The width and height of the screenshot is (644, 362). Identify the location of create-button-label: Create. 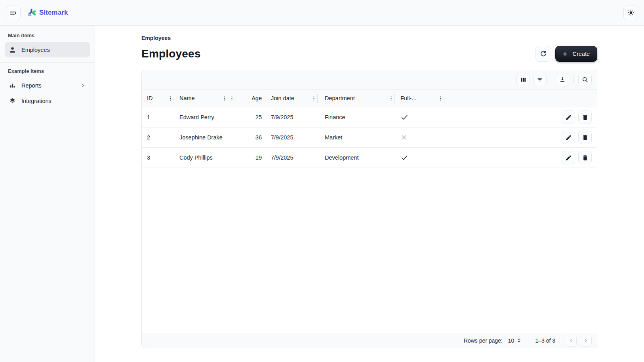
(581, 54).